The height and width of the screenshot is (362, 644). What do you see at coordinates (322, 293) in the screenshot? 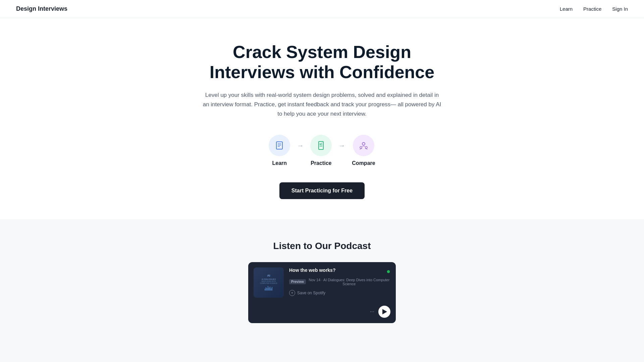
I see `podcast-card: AI AI DIALOGUES DEEP DIVES INTOCOMPUTER …` at bounding box center [322, 293].